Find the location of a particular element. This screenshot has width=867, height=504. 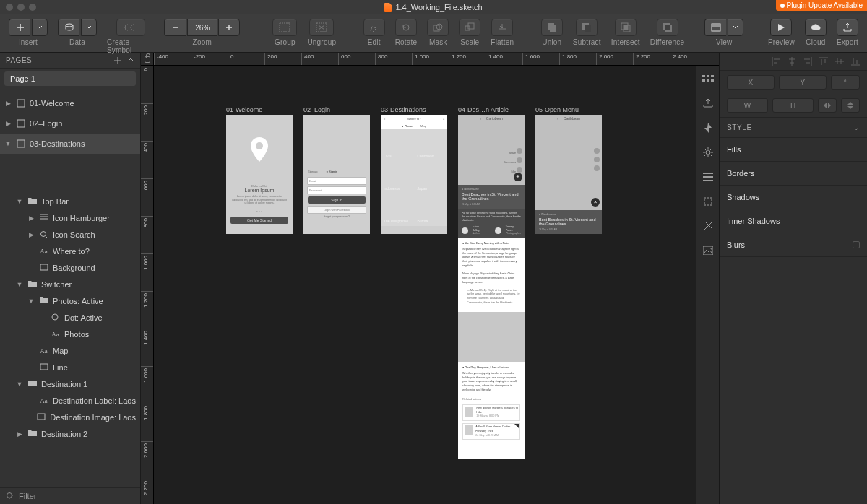

export-share-icon is located at coordinates (708, 103).